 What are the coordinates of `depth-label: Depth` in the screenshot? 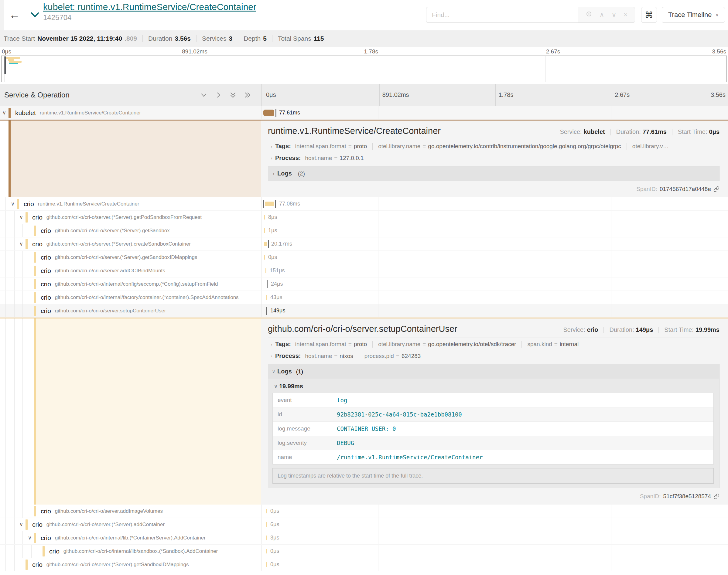 It's located at (252, 38).